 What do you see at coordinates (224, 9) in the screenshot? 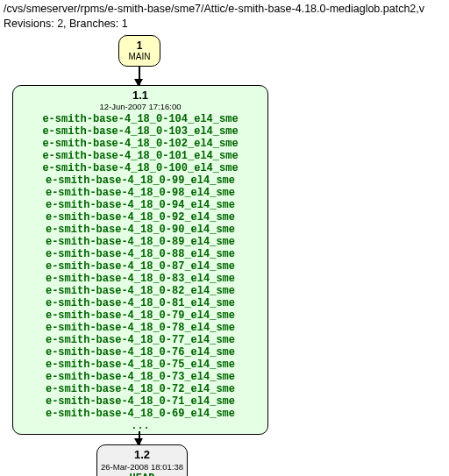
I see `path-text: /cvs/smeserver/rpms/e-smith-base/sme7/At…` at bounding box center [224, 9].